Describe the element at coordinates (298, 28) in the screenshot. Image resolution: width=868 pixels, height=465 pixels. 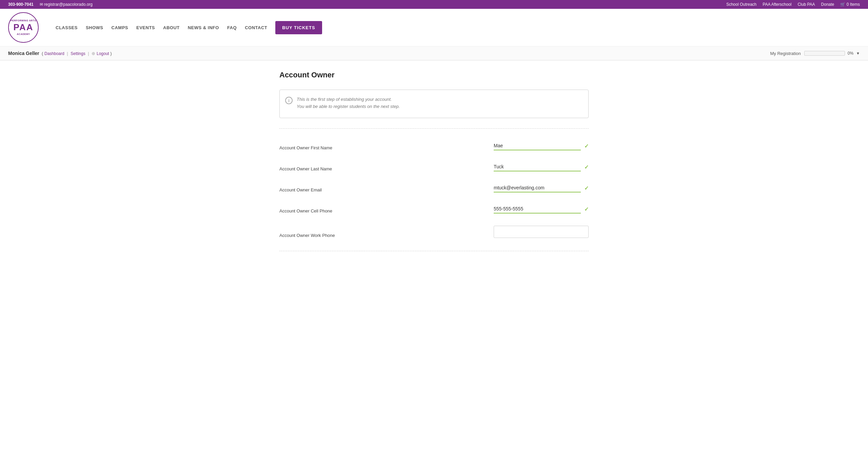
I see `buy-tickets-button: BUY TICKETS` at that location.